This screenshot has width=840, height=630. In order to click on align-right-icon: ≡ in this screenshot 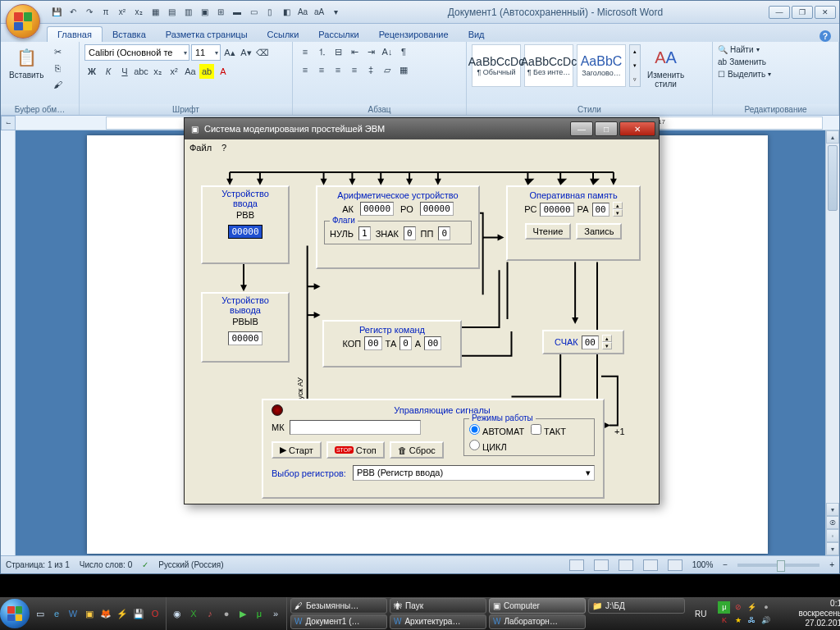, I will do `click(338, 70)`.